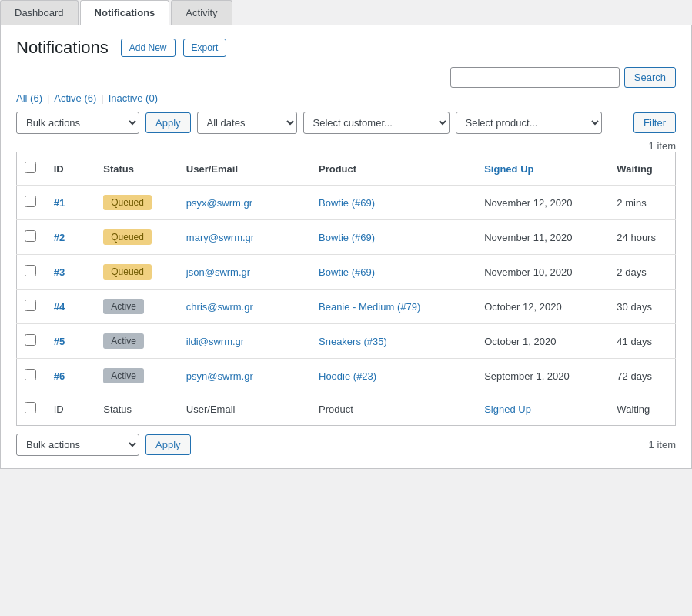 This screenshot has width=692, height=616. I want to click on row-signed-up: November 10, 2020, so click(543, 273).